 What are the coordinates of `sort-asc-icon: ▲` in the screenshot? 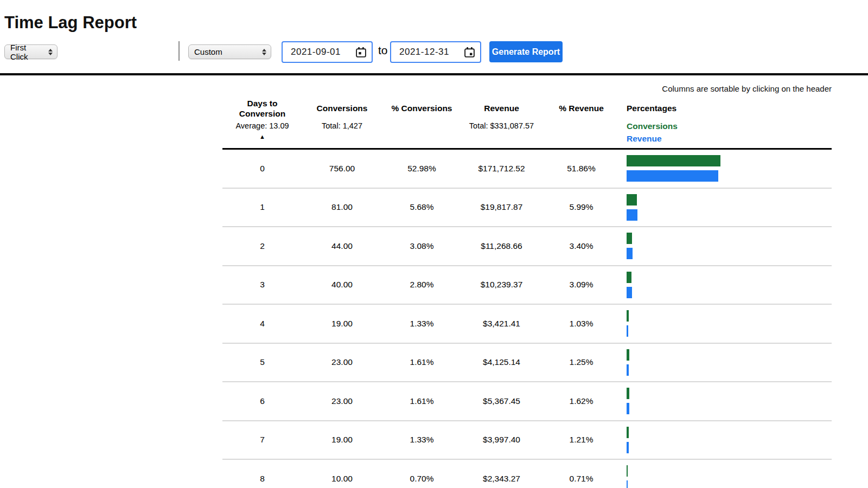 It's located at (263, 137).